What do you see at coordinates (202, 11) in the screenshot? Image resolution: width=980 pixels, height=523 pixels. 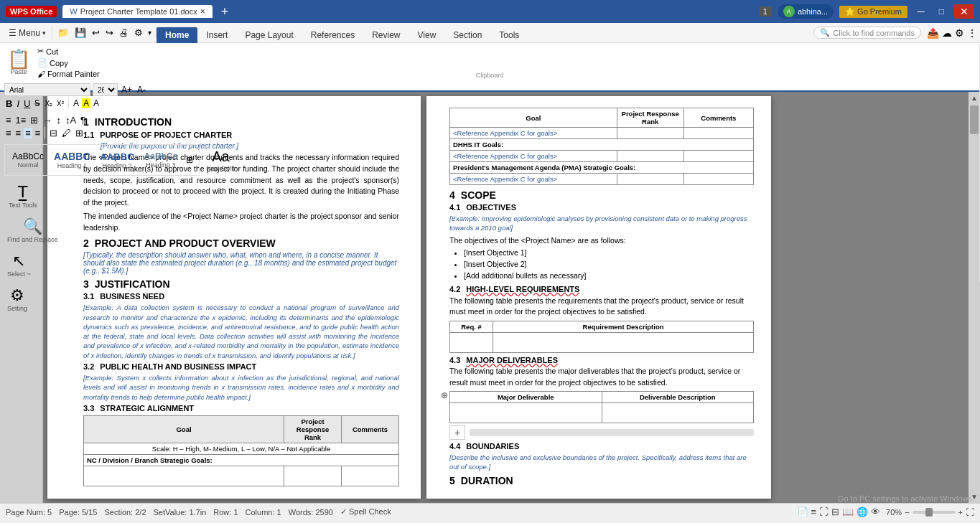 I see `close-tab-icon: ×` at bounding box center [202, 11].